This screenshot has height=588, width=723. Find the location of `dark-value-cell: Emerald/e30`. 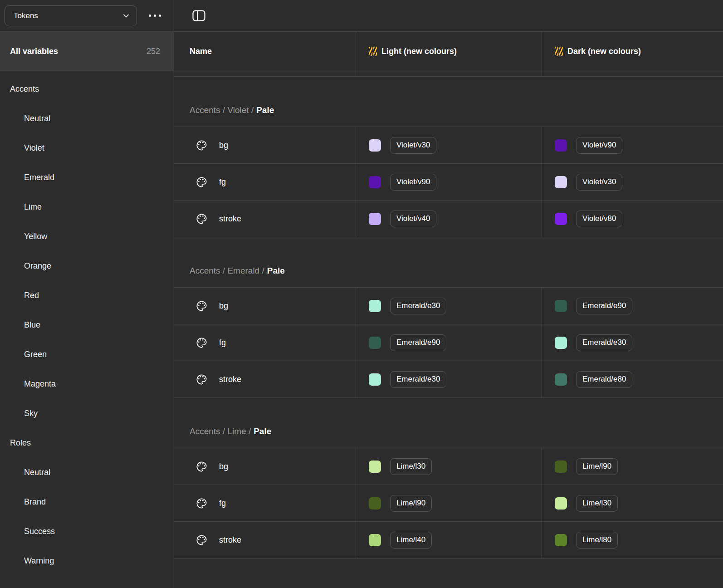

dark-value-cell: Emerald/e30 is located at coordinates (632, 343).